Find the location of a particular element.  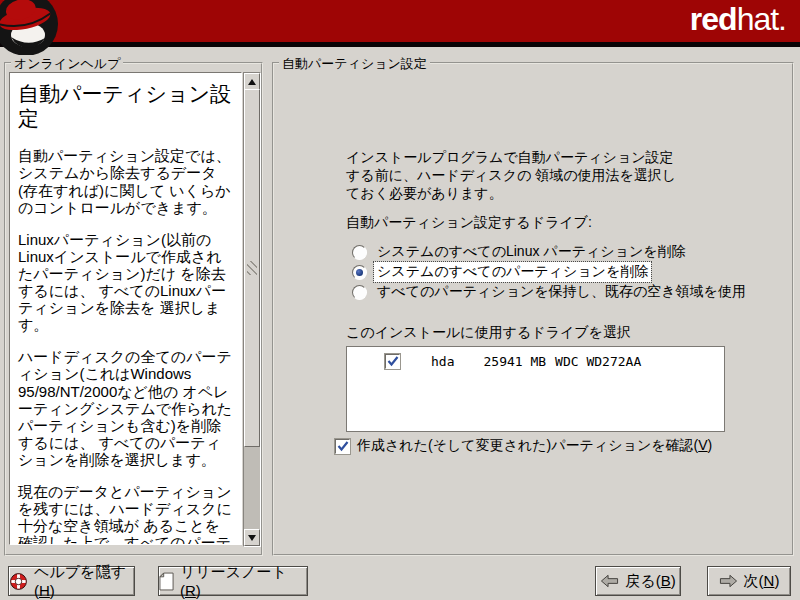

help-paragraph: 自動パーティション設定では、システムから除去するデータ(存在すれば)に関して い… is located at coordinates (126, 181).